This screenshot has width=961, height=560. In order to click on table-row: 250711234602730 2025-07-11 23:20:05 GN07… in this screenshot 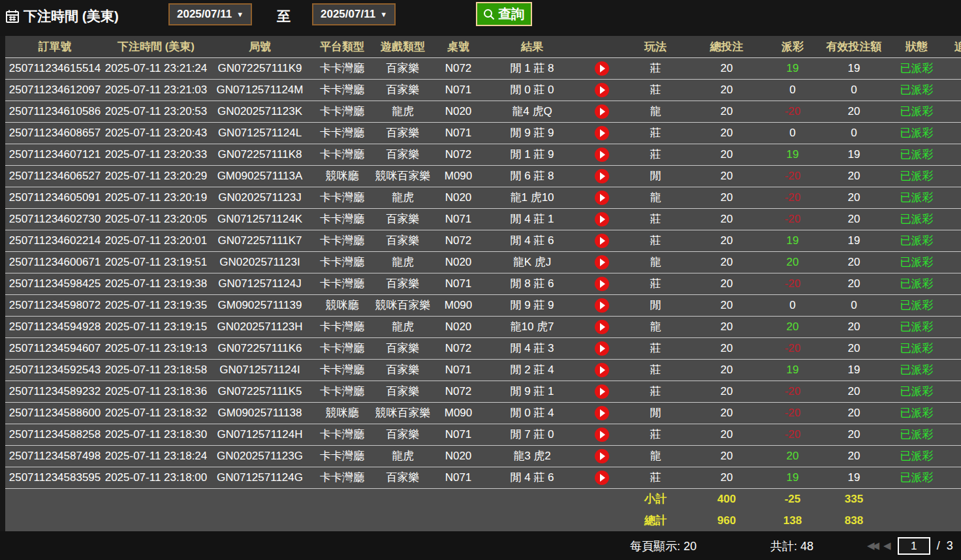, I will do `click(483, 219)`.